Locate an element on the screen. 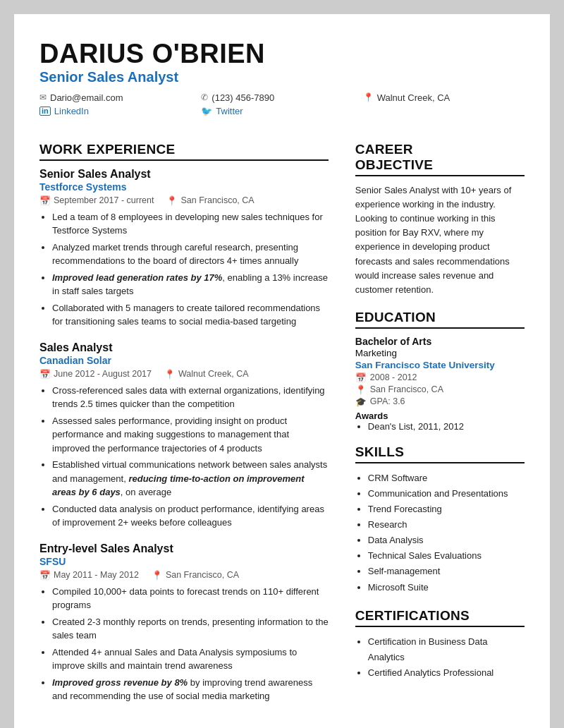 This screenshot has height=728, width=564. job-title: Senior Sales Analyst is located at coordinates (282, 78).